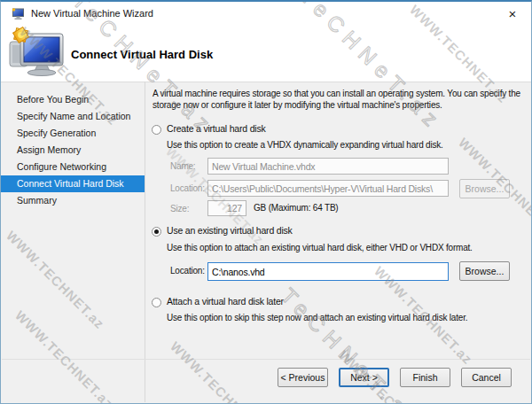 The height and width of the screenshot is (404, 532). Describe the element at coordinates (73, 117) in the screenshot. I see `sidebar-item-specify-name-and-location: Specify Name and Location` at that location.